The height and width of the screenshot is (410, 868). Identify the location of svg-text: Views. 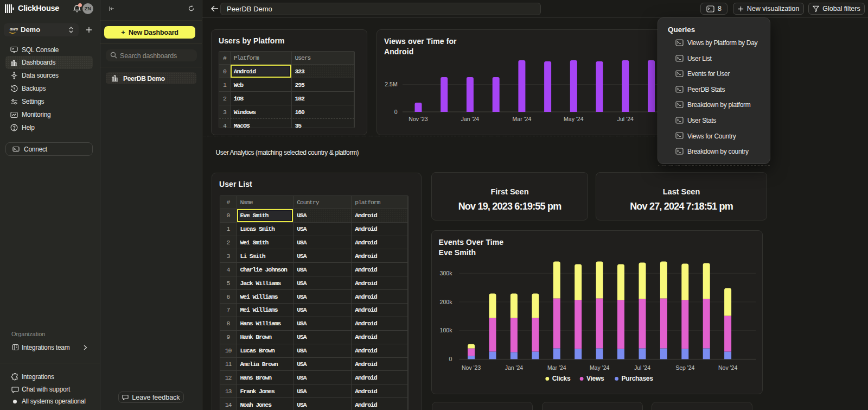
(596, 379).